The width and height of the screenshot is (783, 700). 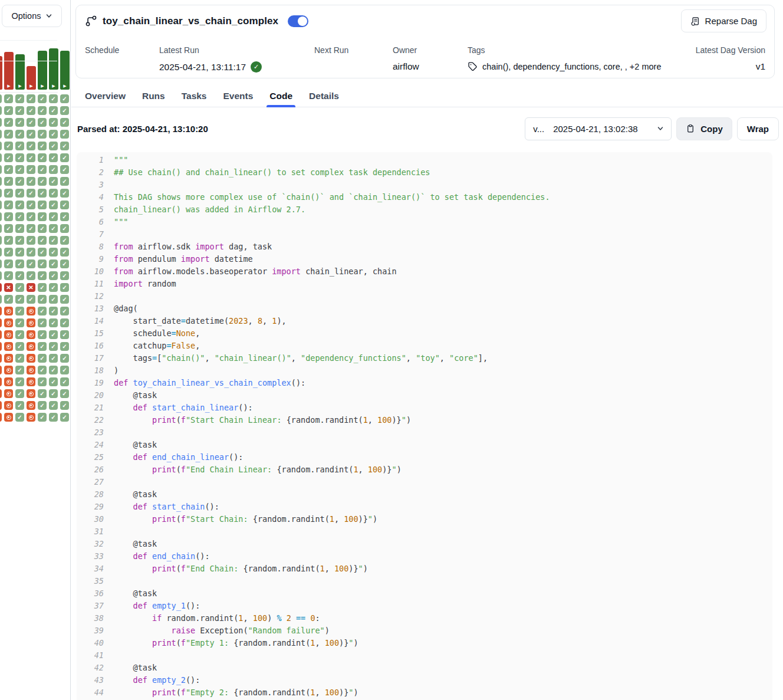 What do you see at coordinates (298, 21) in the screenshot?
I see `dag-pause-toggle` at bounding box center [298, 21].